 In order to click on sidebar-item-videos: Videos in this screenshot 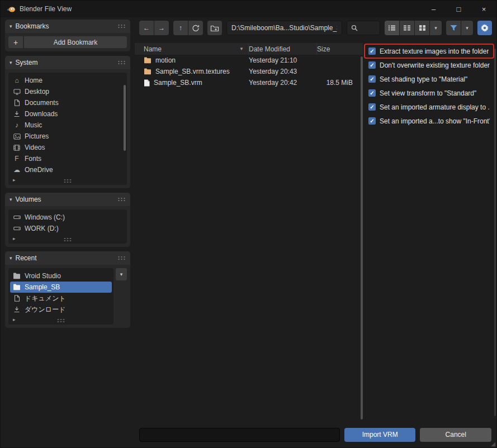, I will do `click(68, 147)`.